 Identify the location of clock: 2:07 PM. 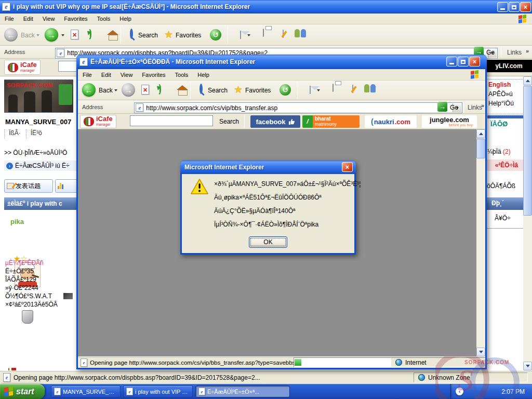
(514, 392).